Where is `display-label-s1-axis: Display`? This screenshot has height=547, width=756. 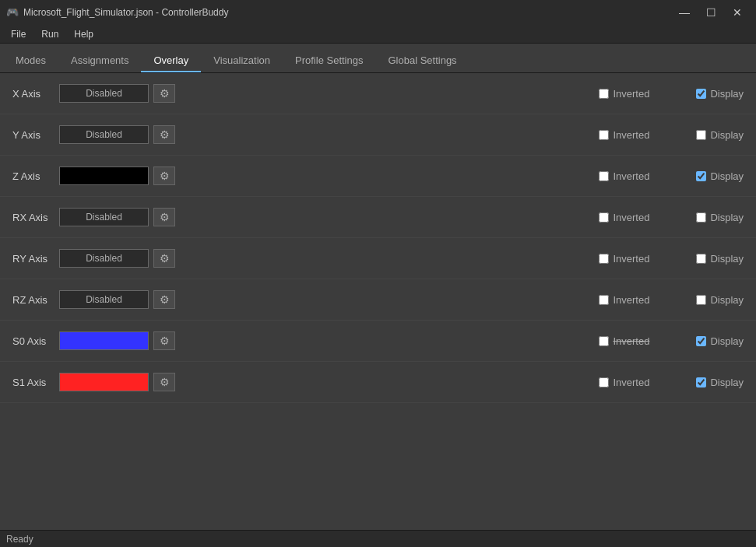
display-label-s1-axis: Display is located at coordinates (727, 383).